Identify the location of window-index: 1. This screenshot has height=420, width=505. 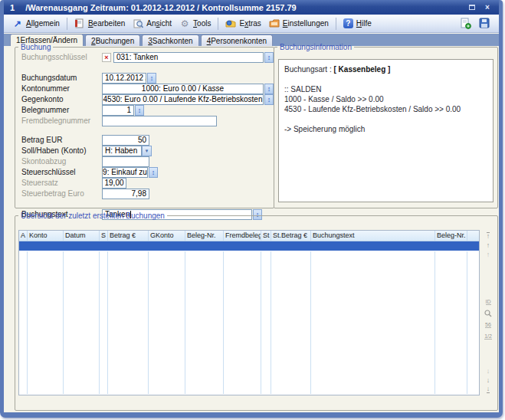
(12, 8).